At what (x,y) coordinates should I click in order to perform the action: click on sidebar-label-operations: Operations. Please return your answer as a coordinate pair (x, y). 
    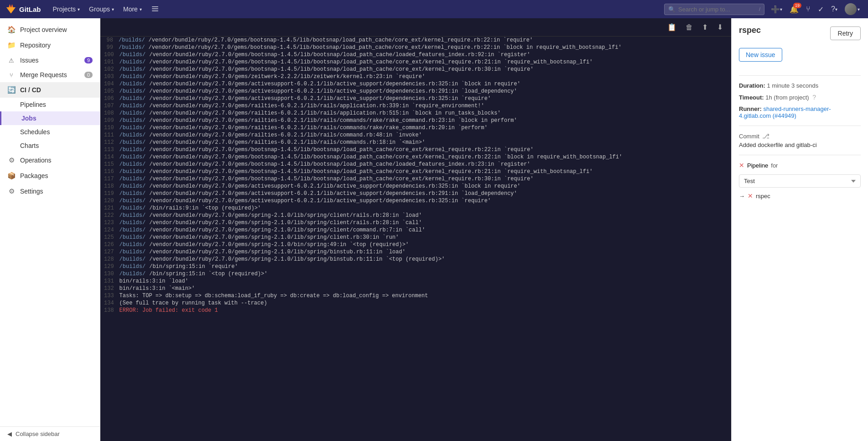
    Looking at the image, I should click on (36, 160).